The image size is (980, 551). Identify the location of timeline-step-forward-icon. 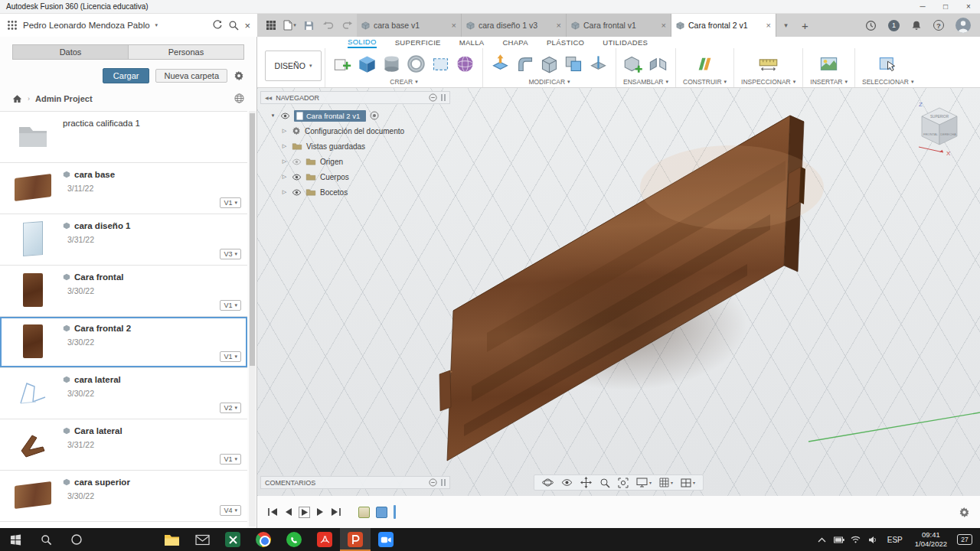
(320, 512).